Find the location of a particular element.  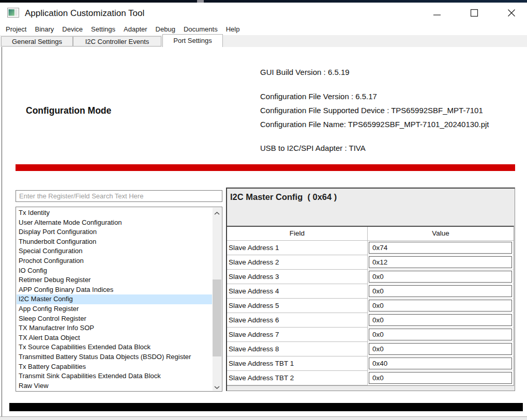

config-file-name-text: Configuration File Name: TPS65992SBF_MPT… is located at coordinates (374, 124).